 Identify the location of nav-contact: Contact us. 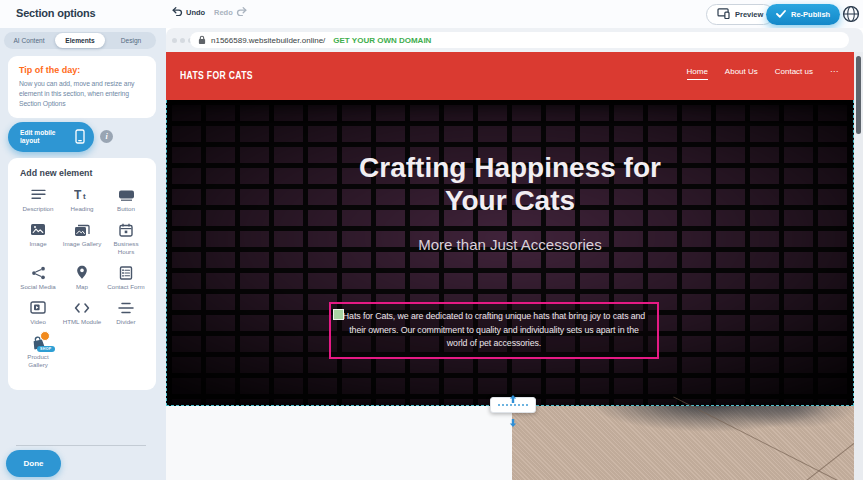
(794, 73).